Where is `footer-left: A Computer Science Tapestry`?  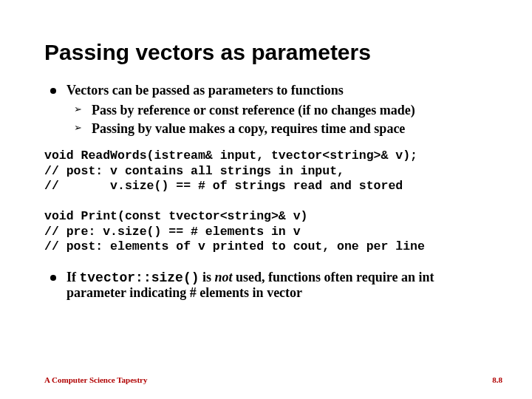
footer-left: A Computer Science Tapestry is located at coordinates (96, 380).